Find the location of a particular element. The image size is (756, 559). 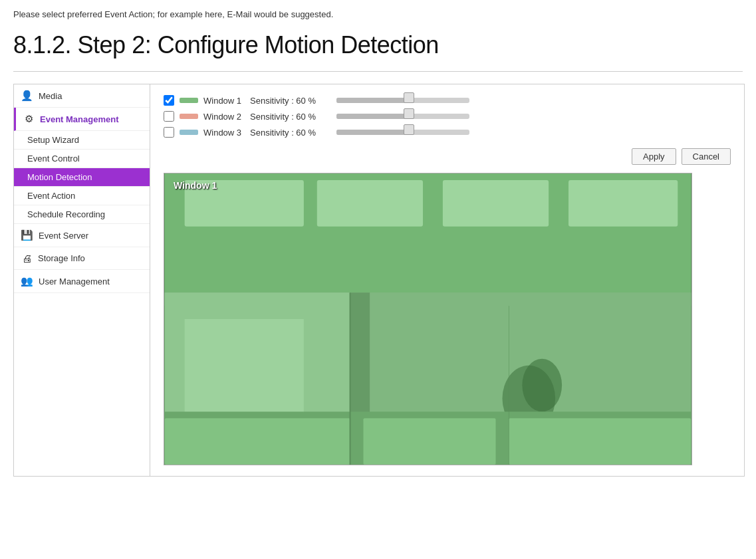

storage-info-label: Storage Info is located at coordinates (61, 258).